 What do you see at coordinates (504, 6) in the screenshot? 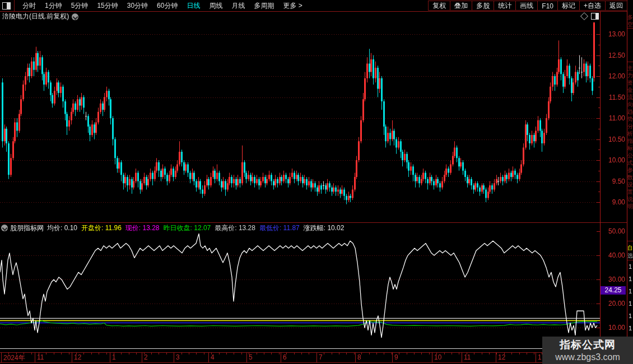
I see `toolbar-button-3: 统计` at bounding box center [504, 6].